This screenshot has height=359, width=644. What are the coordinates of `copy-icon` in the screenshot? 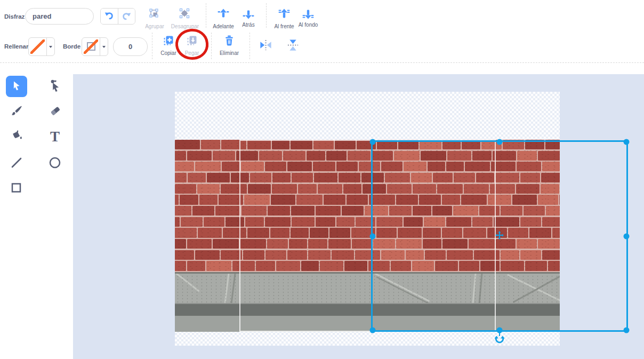 It's located at (168, 42).